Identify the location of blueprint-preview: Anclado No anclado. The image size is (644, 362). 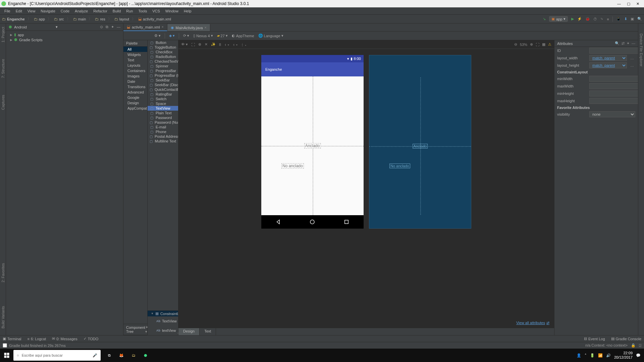
(420, 142).